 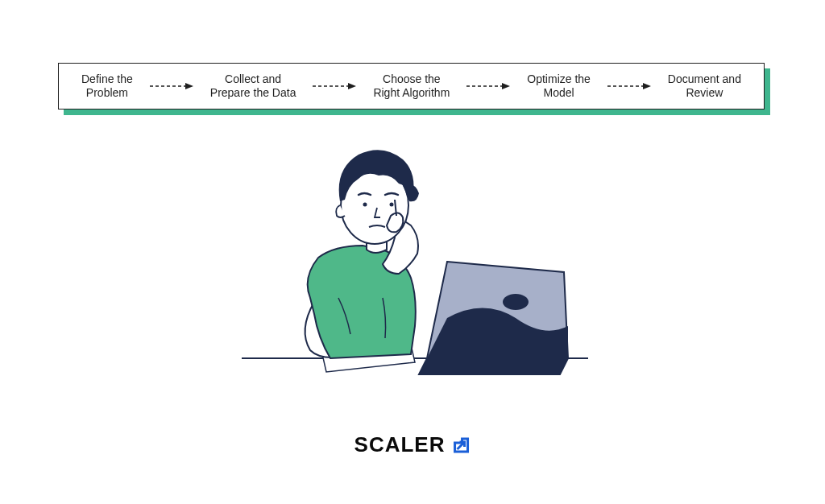 I want to click on step-define-problem: Define the Problem, so click(x=107, y=87).